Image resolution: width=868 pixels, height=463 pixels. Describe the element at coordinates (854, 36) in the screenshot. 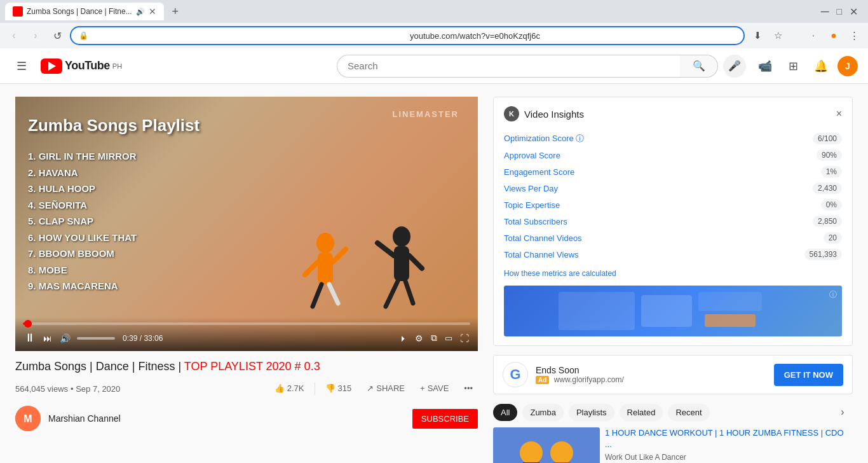

I see `menu-btn: ⋮` at that location.